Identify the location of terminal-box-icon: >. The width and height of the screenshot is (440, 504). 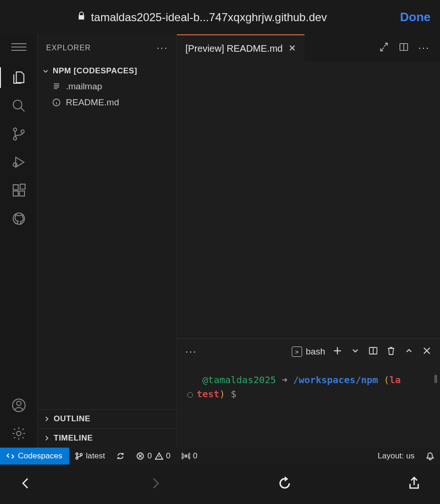
(297, 352).